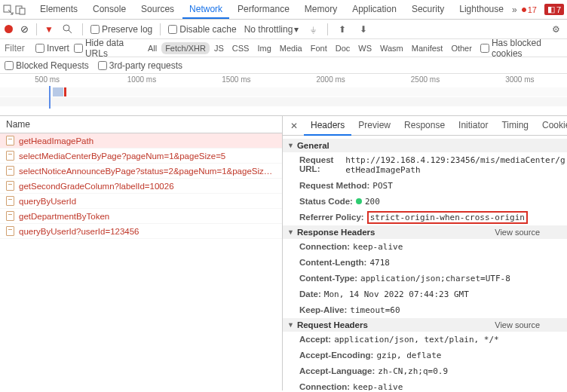  I want to click on request-row: selectNoticeAnnounceByPage?status=2&page…, so click(141, 171).